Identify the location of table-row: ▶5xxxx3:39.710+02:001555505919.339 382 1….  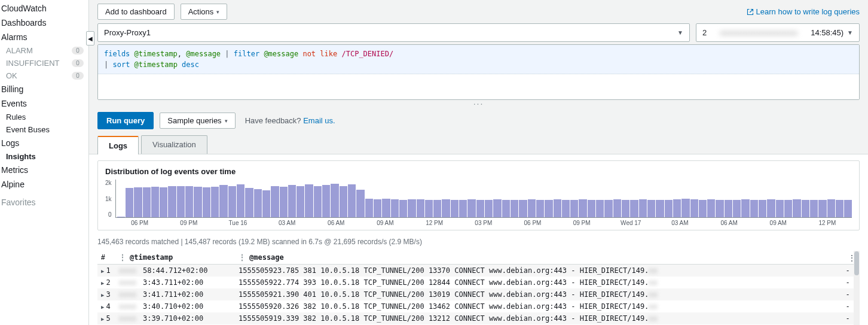
(478, 318).